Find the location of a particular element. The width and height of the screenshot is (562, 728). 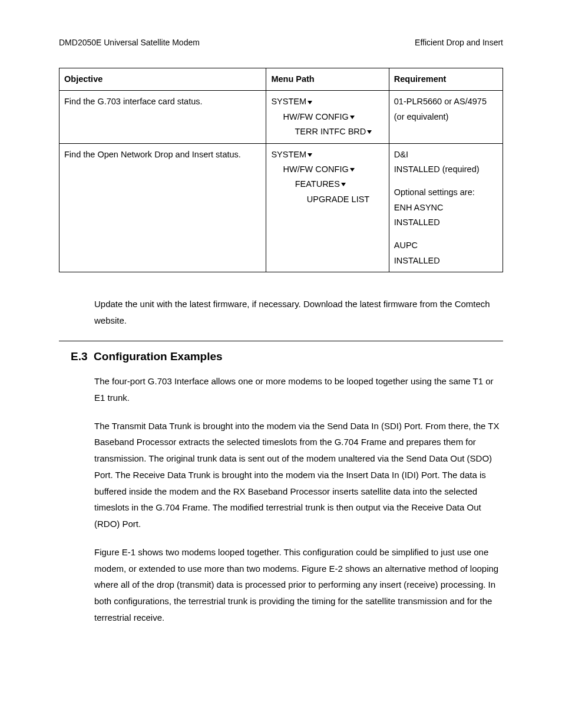

menu-step: UPGRADE LIST is located at coordinates (328, 199).